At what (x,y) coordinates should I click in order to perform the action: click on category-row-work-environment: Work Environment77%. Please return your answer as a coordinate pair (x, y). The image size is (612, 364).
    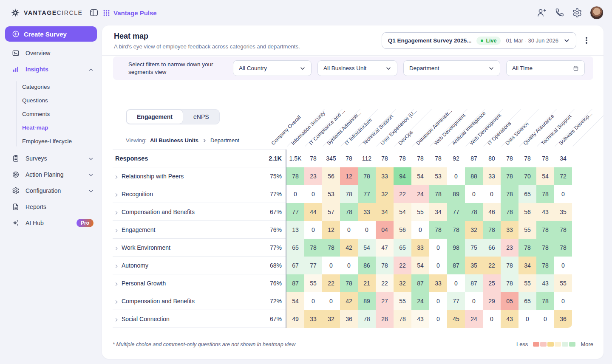
    Looking at the image, I should click on (199, 248).